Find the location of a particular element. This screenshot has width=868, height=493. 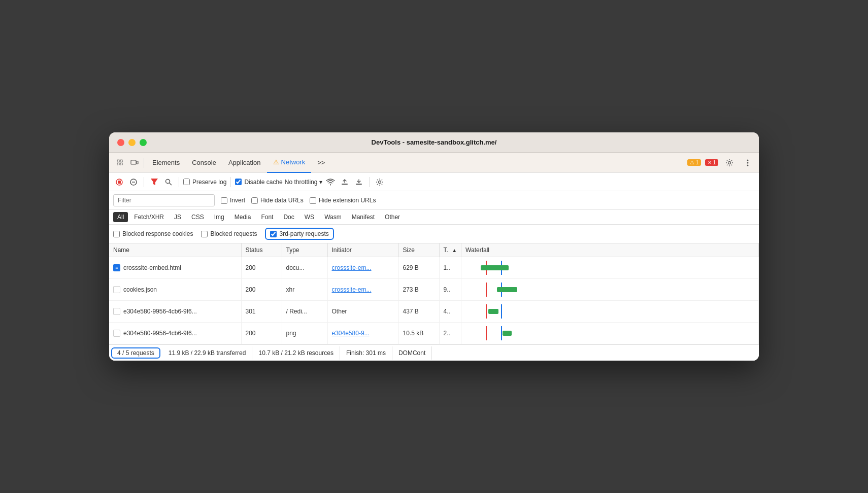

col-initiator: Initiator is located at coordinates (363, 251).